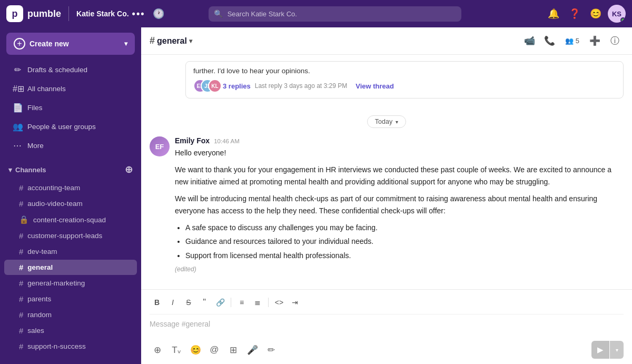 The width and height of the screenshot is (632, 364). What do you see at coordinates (173, 302) in the screenshot?
I see `italic-button: I` at bounding box center [173, 302].